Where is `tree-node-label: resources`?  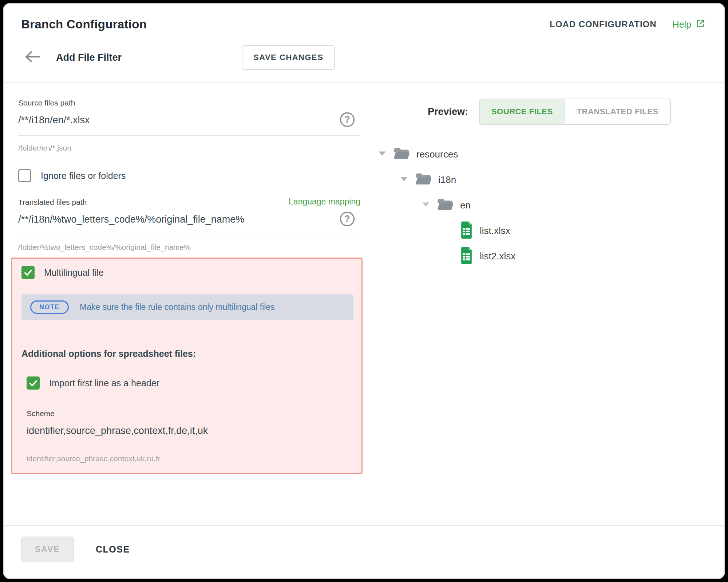
tree-node-label: resources is located at coordinates (437, 154).